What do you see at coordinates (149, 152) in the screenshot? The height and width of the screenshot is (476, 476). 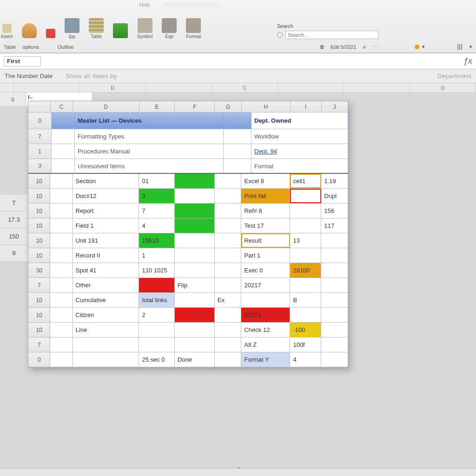 I see `cell: Procedures Manual` at bounding box center [149, 152].